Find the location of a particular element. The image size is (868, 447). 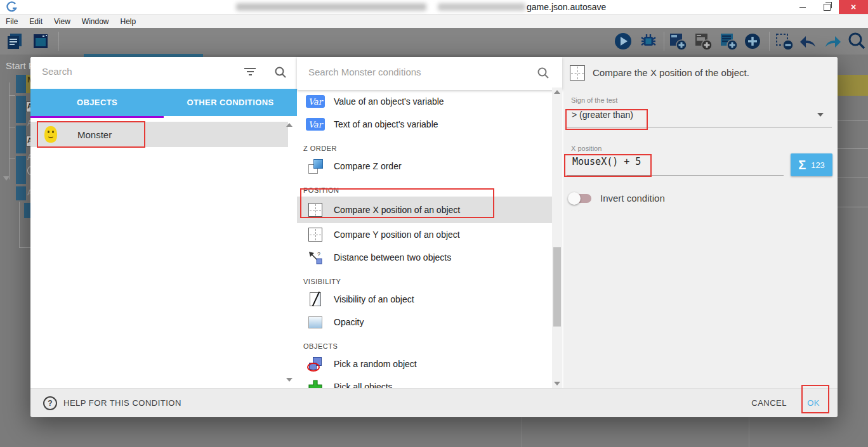

x-position-icon is located at coordinates (577, 73).